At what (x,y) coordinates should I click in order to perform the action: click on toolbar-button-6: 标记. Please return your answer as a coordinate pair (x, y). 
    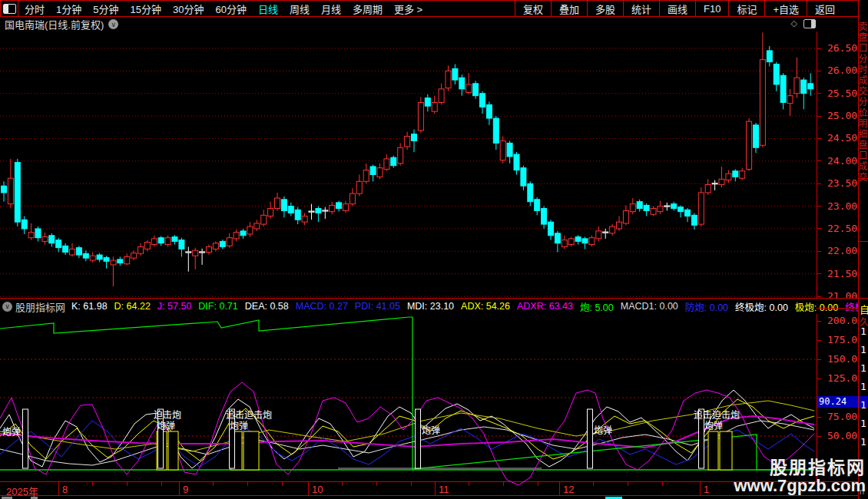
    Looking at the image, I should click on (747, 8).